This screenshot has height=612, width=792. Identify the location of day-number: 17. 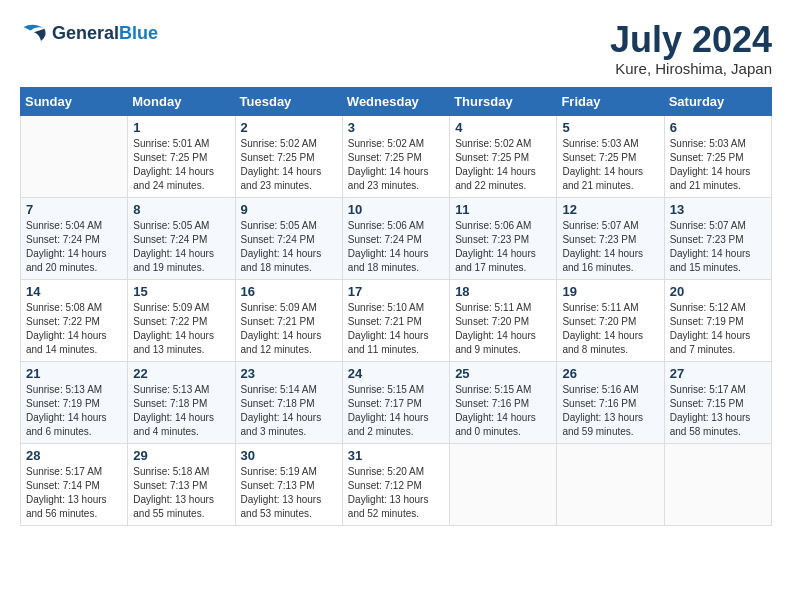
(396, 292).